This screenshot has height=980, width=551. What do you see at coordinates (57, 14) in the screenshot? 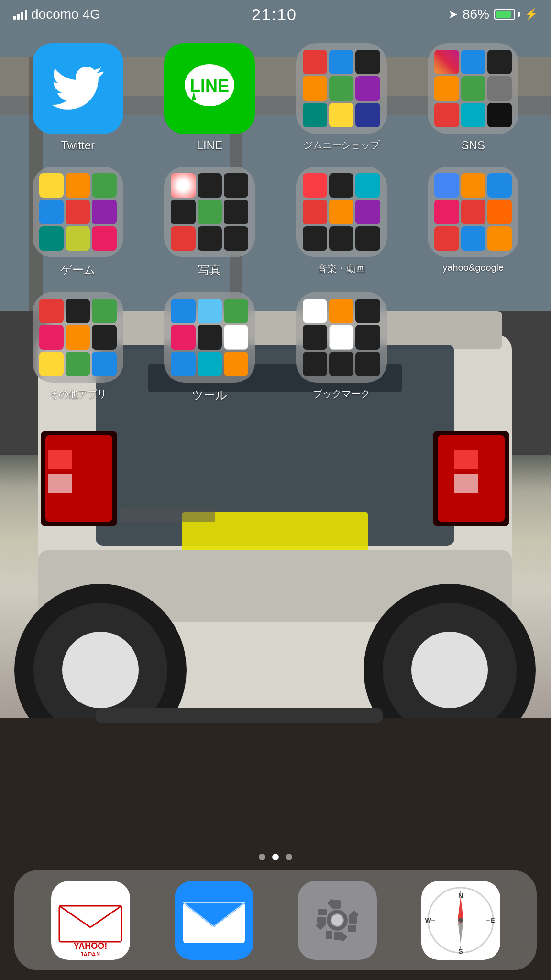
I see `status-left: docomo 4G` at bounding box center [57, 14].